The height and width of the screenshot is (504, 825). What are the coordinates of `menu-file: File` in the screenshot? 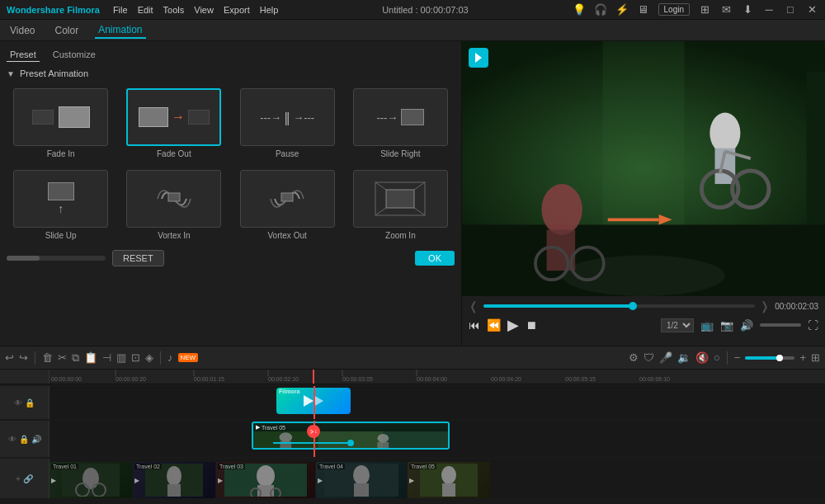 It's located at (120, 10).